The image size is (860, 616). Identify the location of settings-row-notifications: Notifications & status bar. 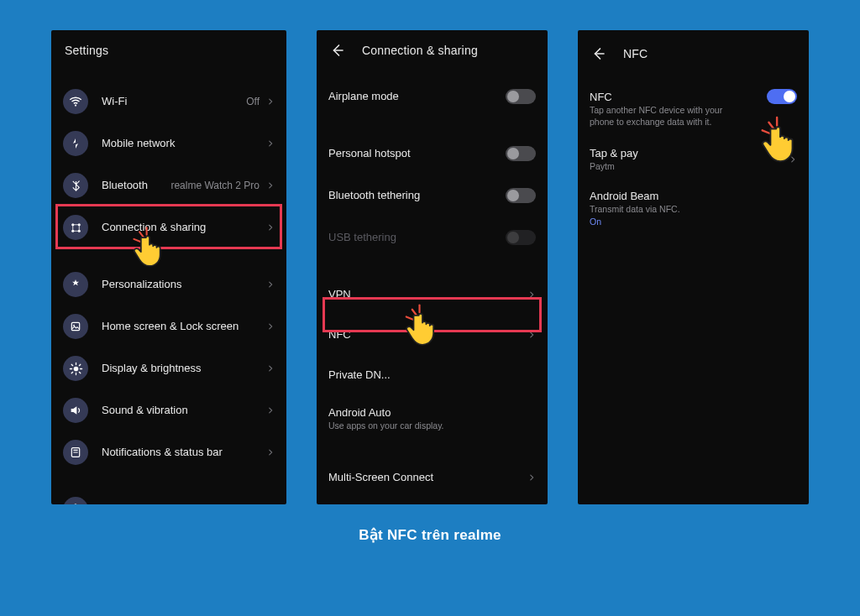
(169, 452).